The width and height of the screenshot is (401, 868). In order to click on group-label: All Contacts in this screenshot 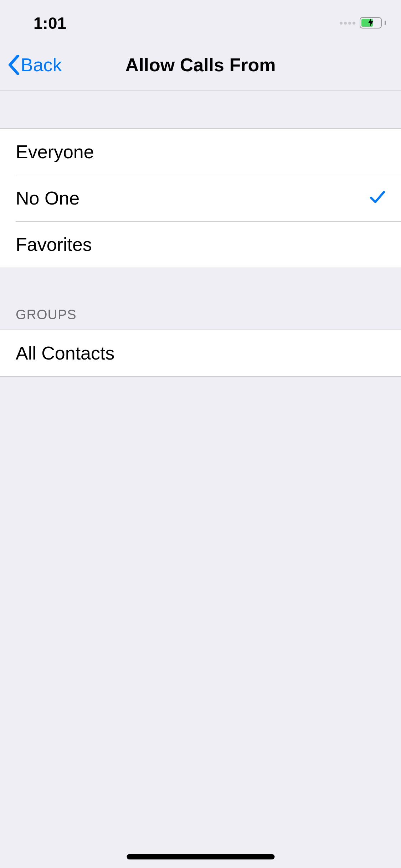, I will do `click(65, 353)`.